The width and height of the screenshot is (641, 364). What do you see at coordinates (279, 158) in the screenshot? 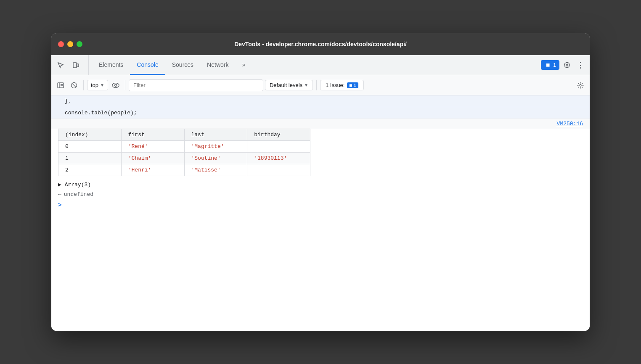
I see `cell-birthday-1: '18930113'` at bounding box center [279, 158].